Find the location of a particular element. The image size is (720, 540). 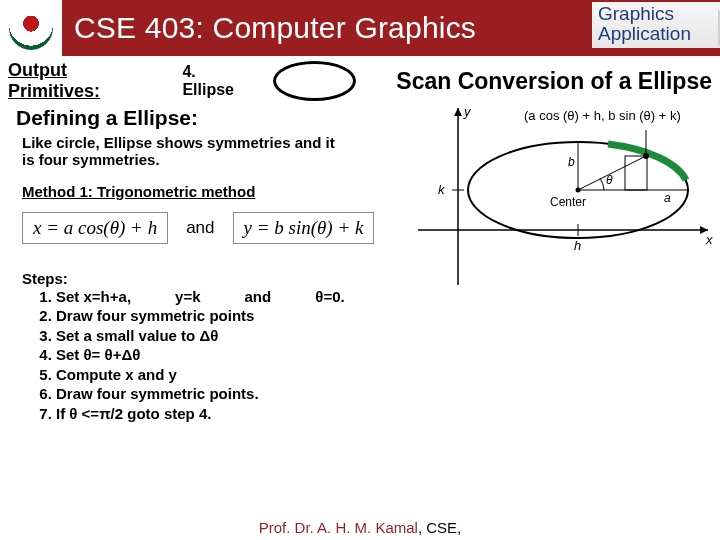

step1-a: Set x=h+a, is located at coordinates (94, 297).